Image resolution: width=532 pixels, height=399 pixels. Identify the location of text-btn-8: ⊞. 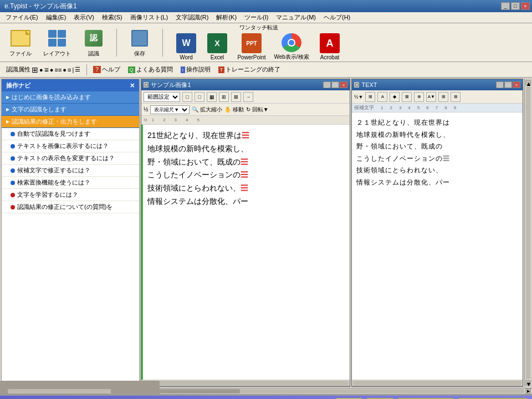
(456, 97).